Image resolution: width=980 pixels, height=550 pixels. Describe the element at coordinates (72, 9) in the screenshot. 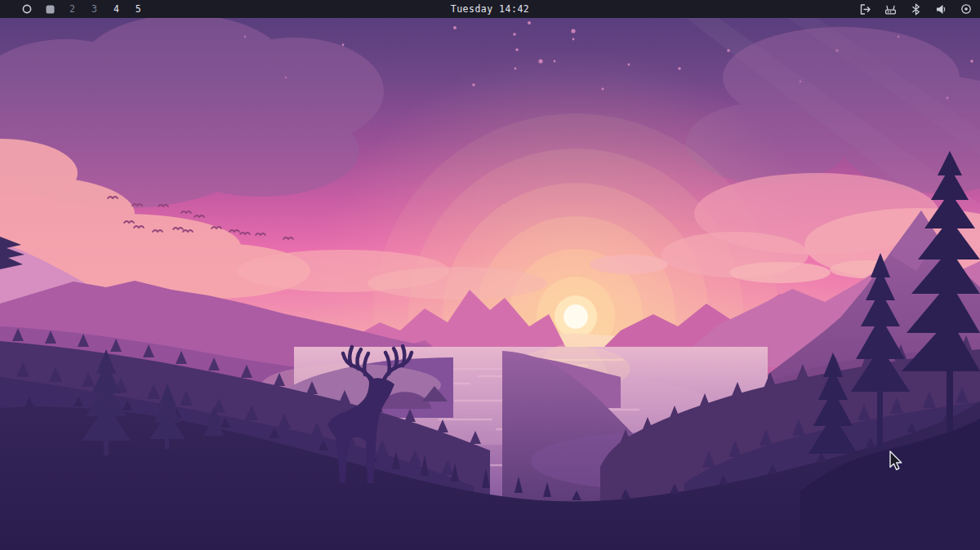

I see `workspace-2: 2` at that location.